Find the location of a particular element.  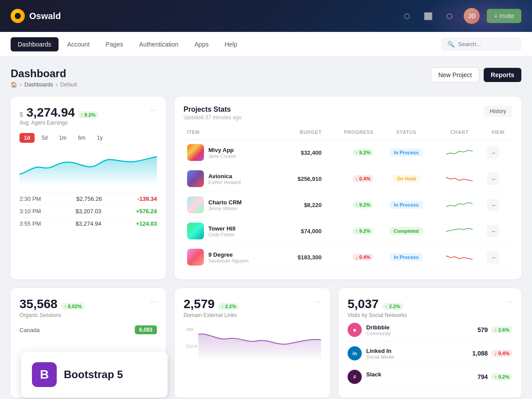

earnings-header: $ 3,274.94 ↑ 9.2% Avg. Agent Earnings ··… is located at coordinates (88, 118).